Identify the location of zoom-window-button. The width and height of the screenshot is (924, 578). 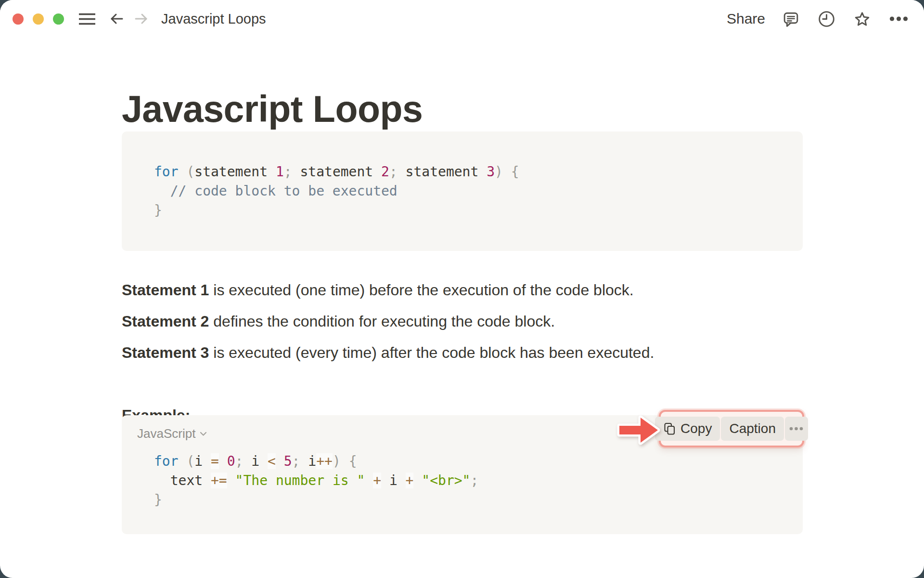
(59, 19).